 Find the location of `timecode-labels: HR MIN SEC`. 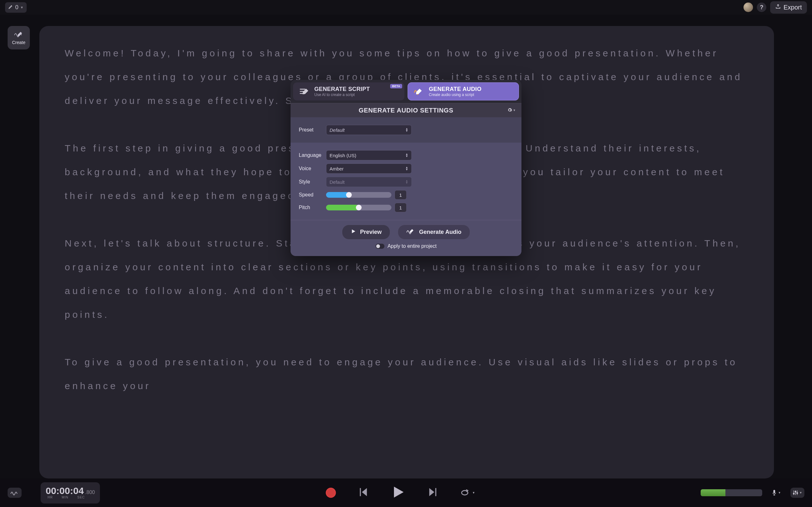

timecode-labels: HR MIN SEC is located at coordinates (70, 497).